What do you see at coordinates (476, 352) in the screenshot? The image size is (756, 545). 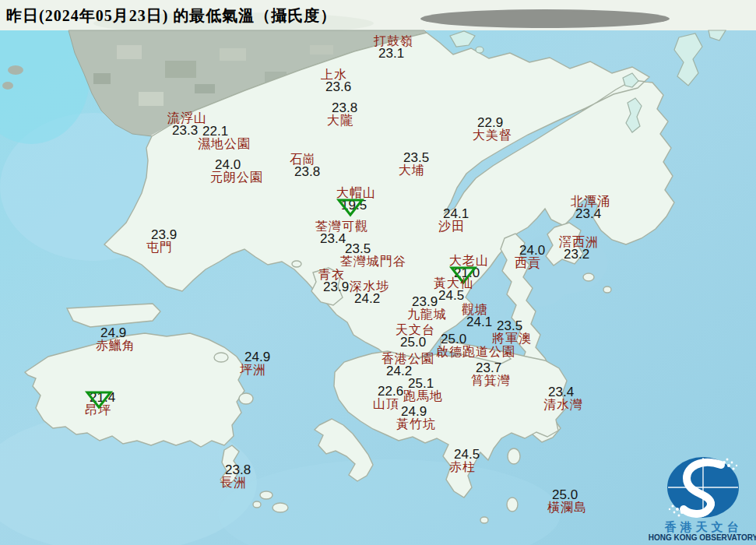 I see `station-name: 啟德跑道公園` at bounding box center [476, 352].